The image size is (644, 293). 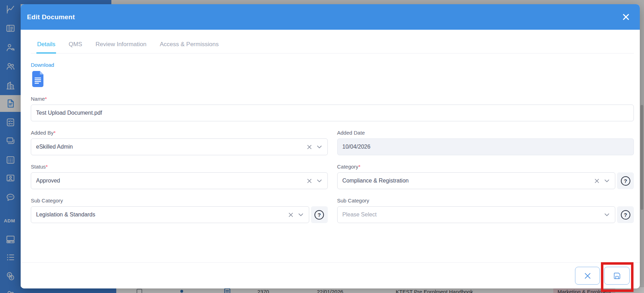 I want to click on name-label-text: Name, so click(x=38, y=99).